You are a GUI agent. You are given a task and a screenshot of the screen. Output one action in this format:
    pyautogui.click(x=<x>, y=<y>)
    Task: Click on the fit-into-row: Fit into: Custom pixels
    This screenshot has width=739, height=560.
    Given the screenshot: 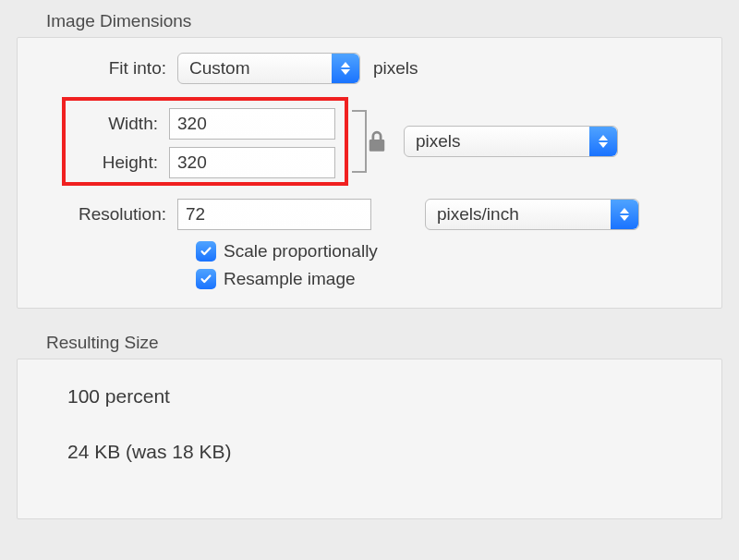 What is the action you would take?
    pyautogui.click(x=370, y=68)
    